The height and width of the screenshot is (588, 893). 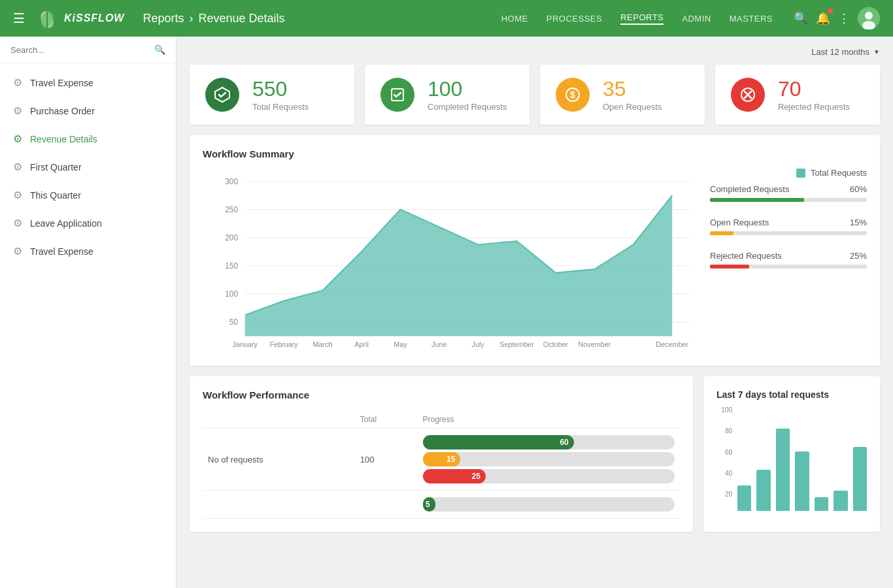 What do you see at coordinates (386, 460) in the screenshot?
I see `perf-row-total: 100` at bounding box center [386, 460].